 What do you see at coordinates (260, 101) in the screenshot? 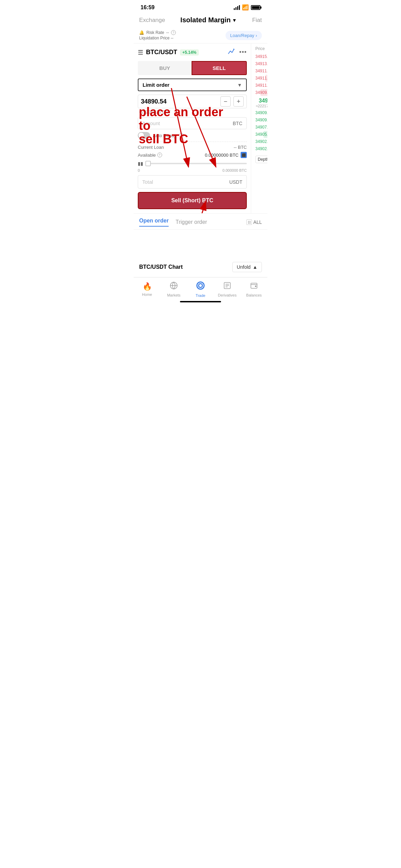
I see `current-price: 34905.90` at bounding box center [260, 101].